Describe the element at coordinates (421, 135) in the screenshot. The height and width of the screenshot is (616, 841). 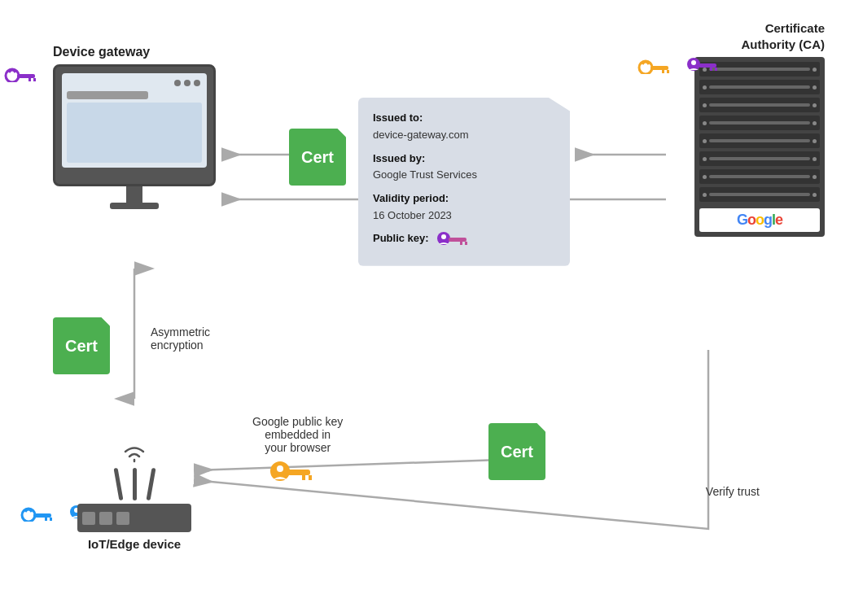
I see `issued-to-value: device-gateway.com` at that location.